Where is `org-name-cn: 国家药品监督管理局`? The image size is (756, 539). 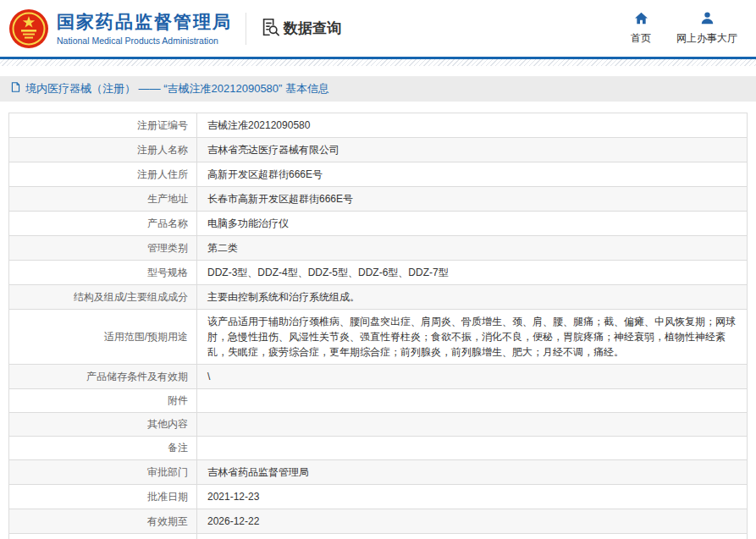 org-name-cn: 国家药品监督管理局 is located at coordinates (144, 22).